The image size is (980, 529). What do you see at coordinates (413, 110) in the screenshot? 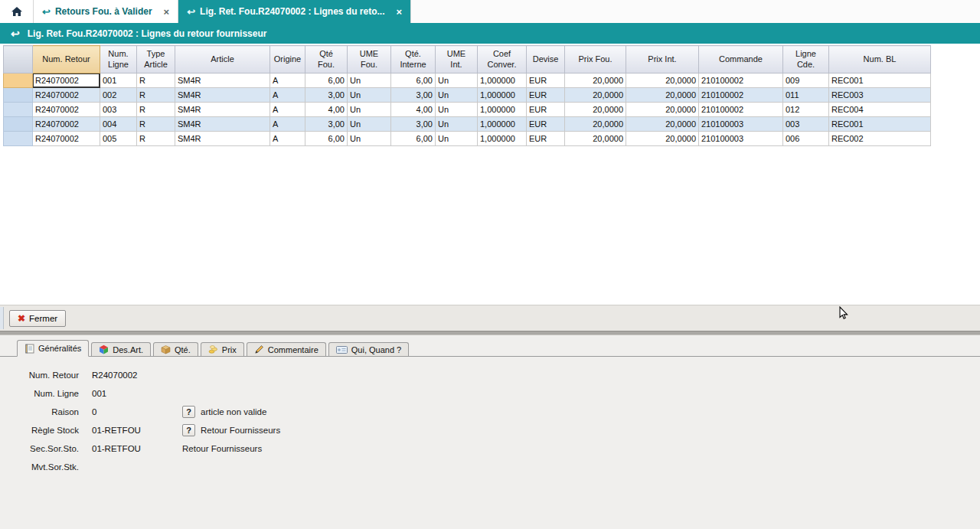
I see `cell: 4,00` at bounding box center [413, 110].